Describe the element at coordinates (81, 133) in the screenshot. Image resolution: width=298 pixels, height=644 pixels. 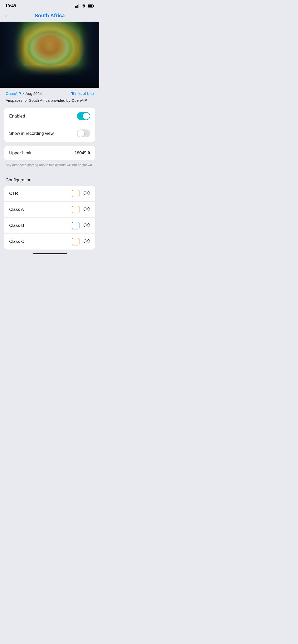
I see `show-recording-toggle-thumb` at that location.